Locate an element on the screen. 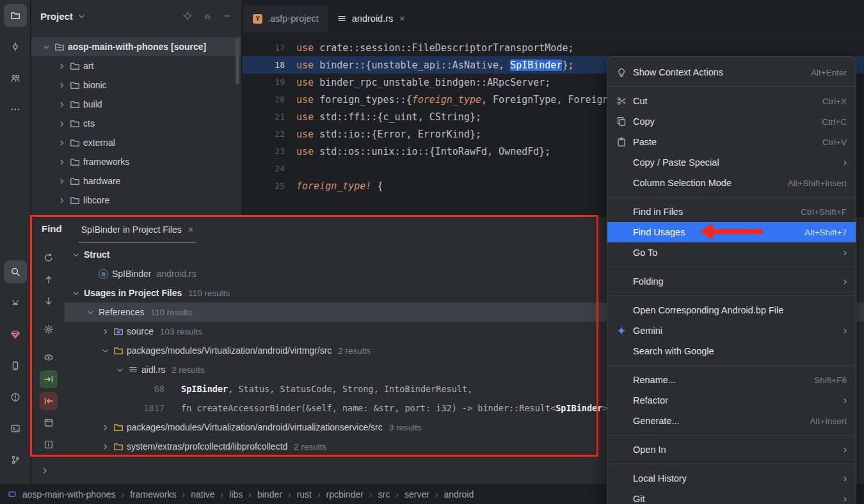 The height and width of the screenshot is (504, 864). project-tree-row: build is located at coordinates (136, 104).